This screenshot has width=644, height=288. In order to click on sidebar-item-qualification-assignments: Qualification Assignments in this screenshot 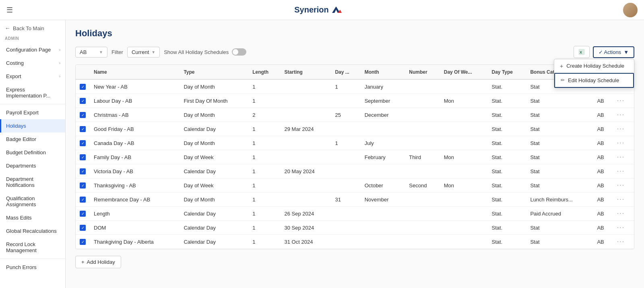, I will do `click(33, 201)`.